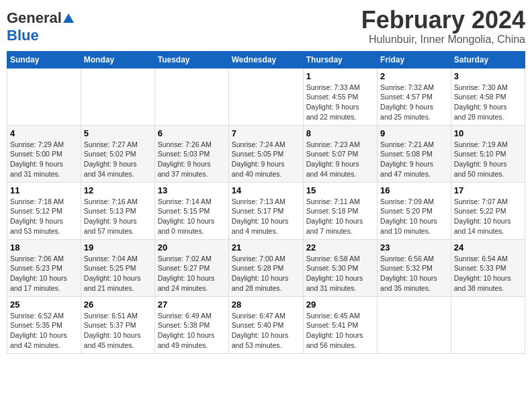 The height and width of the screenshot is (411, 532). I want to click on calendar-day-cell: 21Sunrise: 7:00 AM Sunset: 5:28 PM Dayli…, so click(266, 267).